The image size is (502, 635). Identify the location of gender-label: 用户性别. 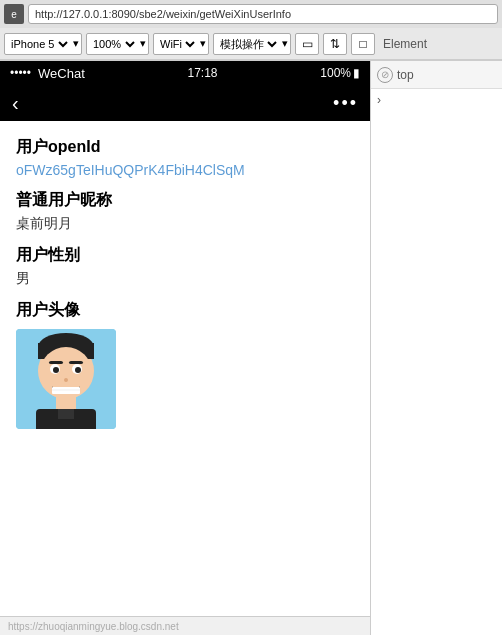
(185, 256).